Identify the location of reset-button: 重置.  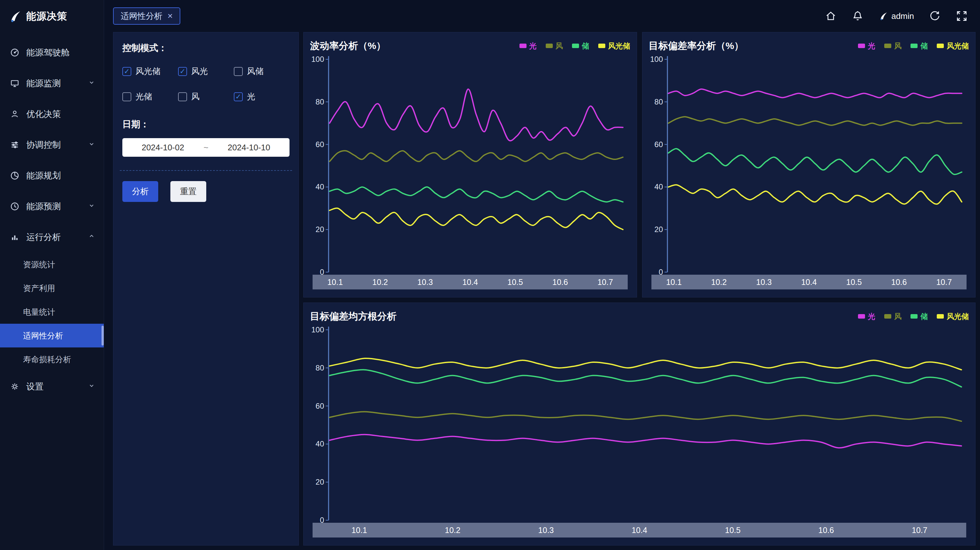
(188, 192).